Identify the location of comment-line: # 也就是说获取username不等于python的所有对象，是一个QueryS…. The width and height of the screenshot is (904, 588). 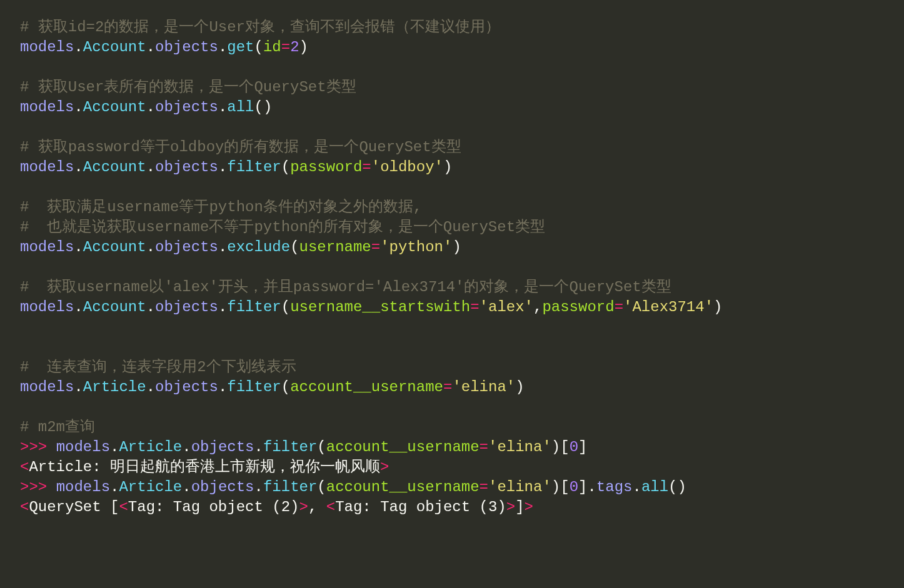
(283, 227).